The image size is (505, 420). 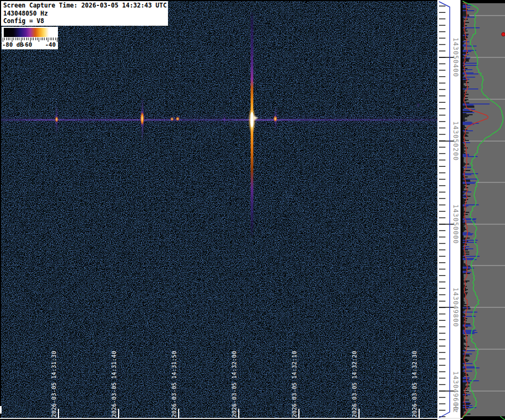 What do you see at coordinates (85, 13) in the screenshot?
I see `info-box: Screen Capture Time: 2026-03-05 14:32:43…` at bounding box center [85, 13].